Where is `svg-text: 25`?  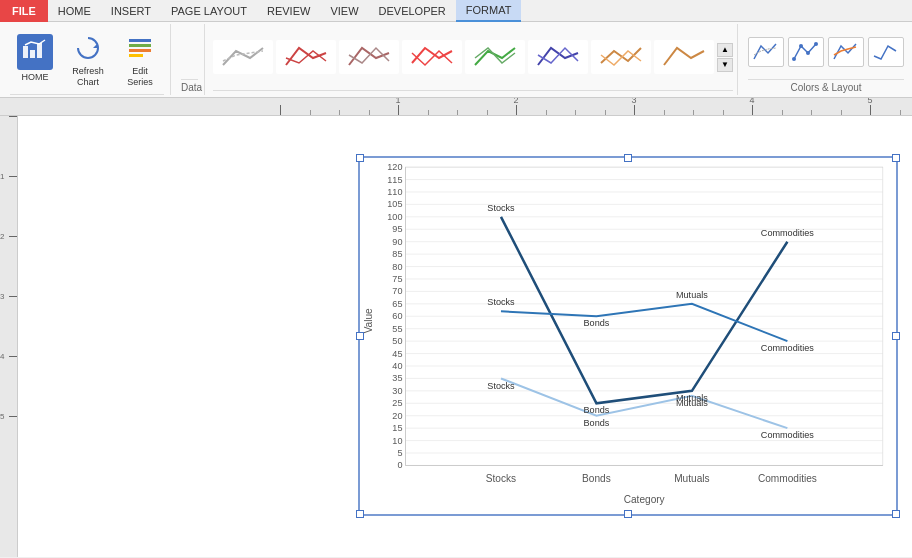
svg-text: 25 is located at coordinates (397, 403).